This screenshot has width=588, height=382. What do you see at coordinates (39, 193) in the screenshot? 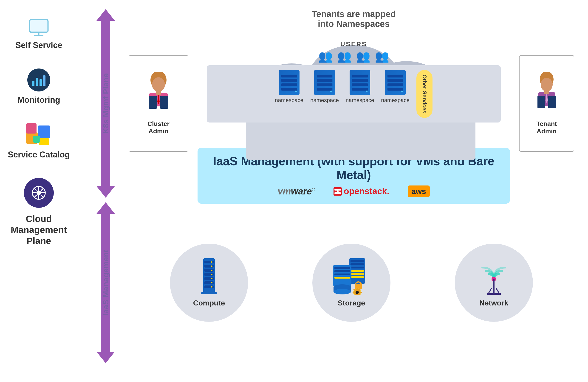
I see `kubernetes-circle-icon` at bounding box center [39, 193].